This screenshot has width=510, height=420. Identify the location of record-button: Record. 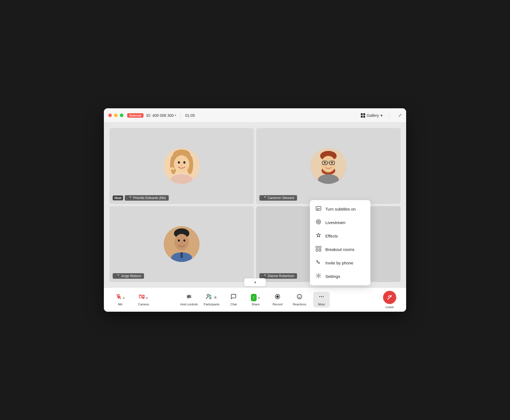
(278, 300).